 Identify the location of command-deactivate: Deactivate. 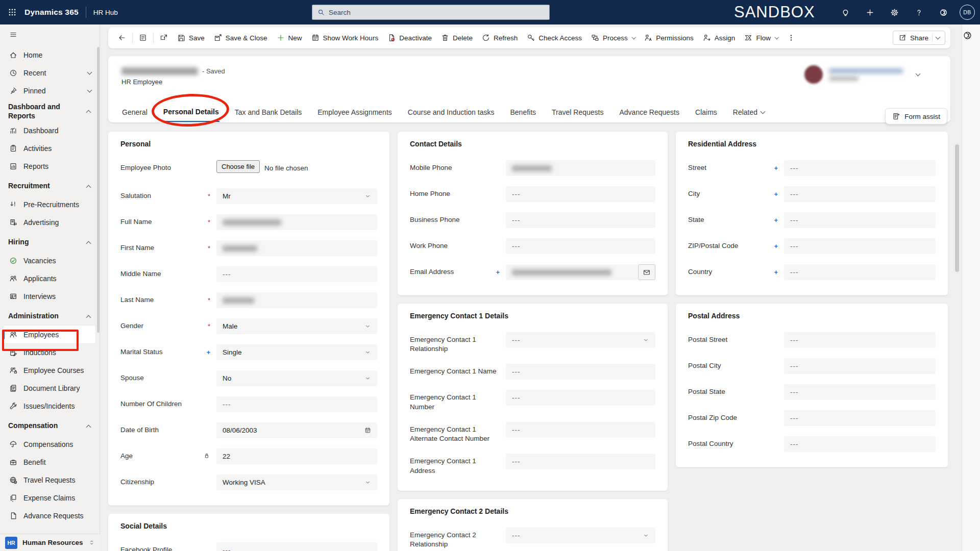
(409, 38).